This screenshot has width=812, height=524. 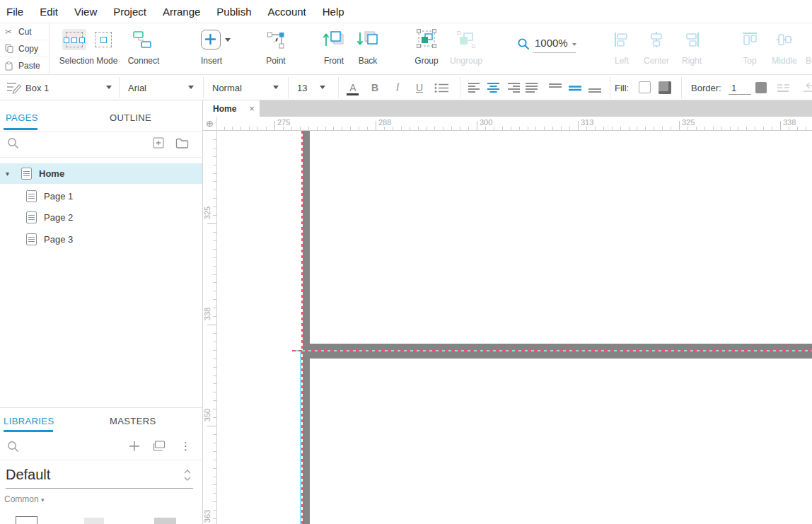 I want to click on fill-color-swatch, so click(x=665, y=88).